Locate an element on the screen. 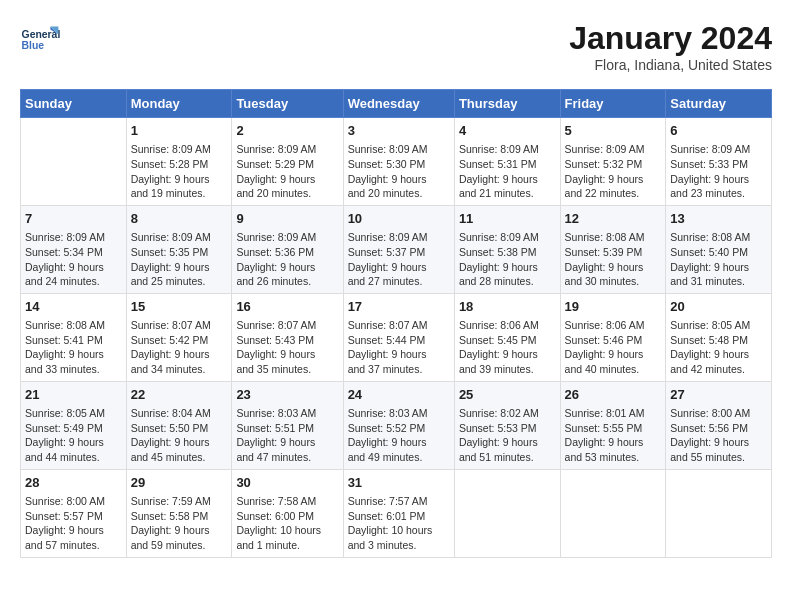 This screenshot has height=612, width=792. day-number: 14 is located at coordinates (74, 307).